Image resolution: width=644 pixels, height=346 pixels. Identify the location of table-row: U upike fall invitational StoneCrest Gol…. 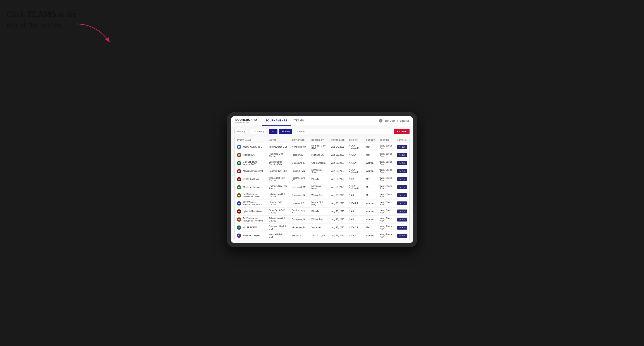
(322, 211).